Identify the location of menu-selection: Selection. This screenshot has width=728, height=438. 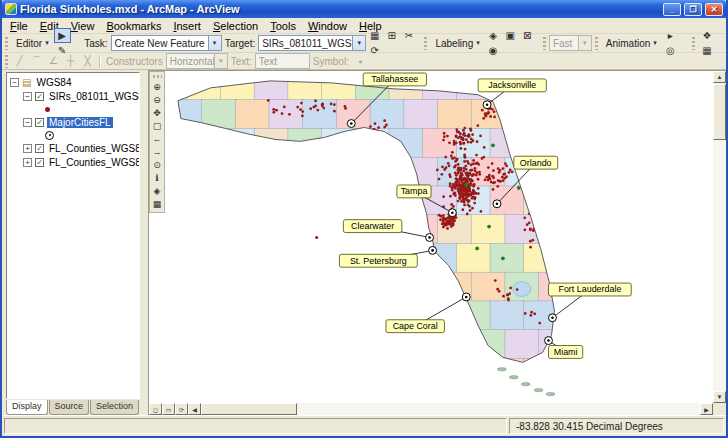
(236, 26).